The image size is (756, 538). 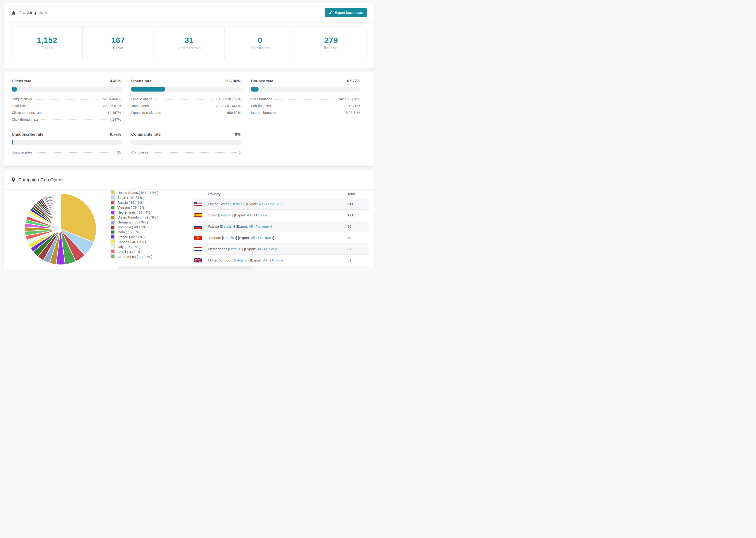 I want to click on total-cell: 121, so click(x=358, y=215).